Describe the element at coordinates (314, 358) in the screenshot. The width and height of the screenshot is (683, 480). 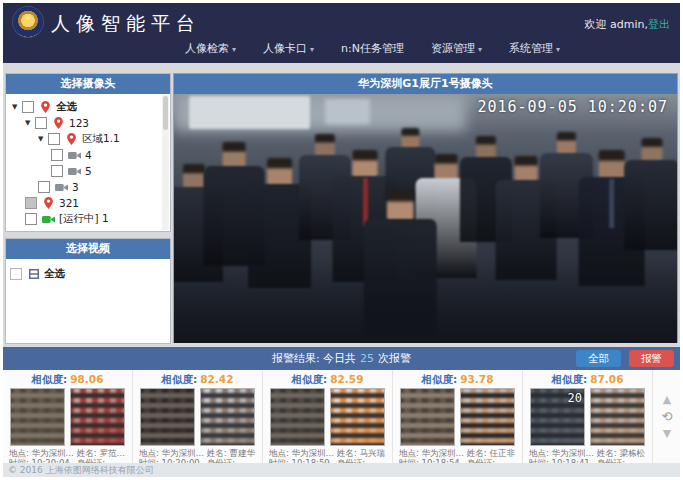
I see `alarm-result-label: 报警结果: 今日共` at that location.